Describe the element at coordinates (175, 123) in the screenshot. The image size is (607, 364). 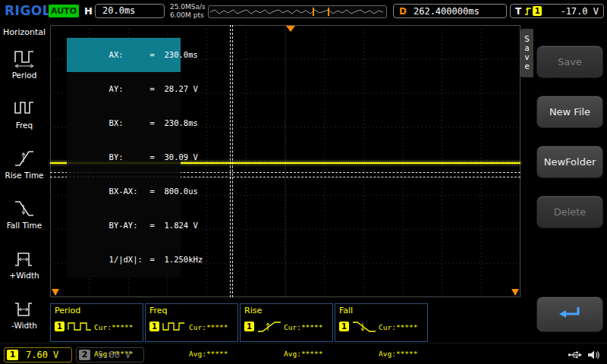
I see `cursor-value: = 230.8ms` at that location.